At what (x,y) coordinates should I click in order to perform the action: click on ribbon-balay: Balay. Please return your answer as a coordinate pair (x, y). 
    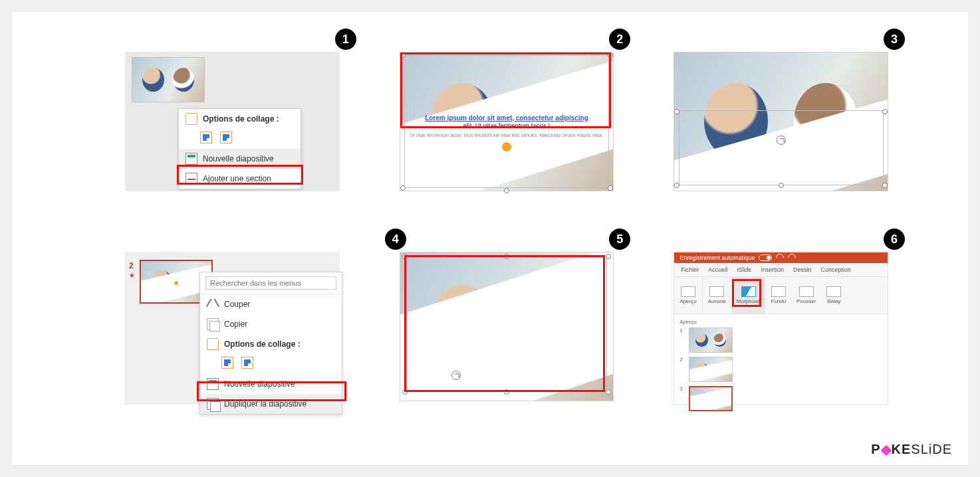
    Looking at the image, I should click on (834, 295).